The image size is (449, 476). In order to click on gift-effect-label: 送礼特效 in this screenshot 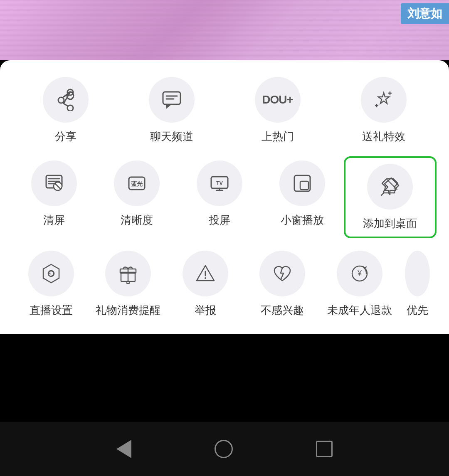, I will do `click(384, 136)`.